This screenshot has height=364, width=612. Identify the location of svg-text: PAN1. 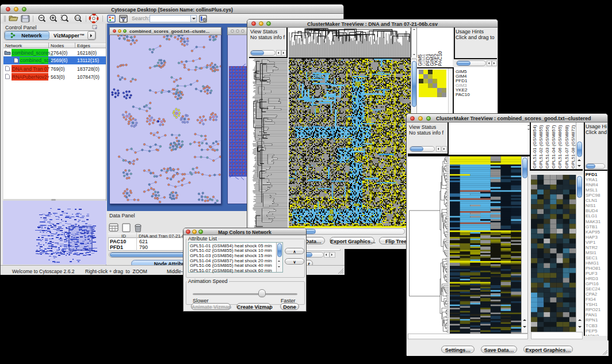
(591, 315).